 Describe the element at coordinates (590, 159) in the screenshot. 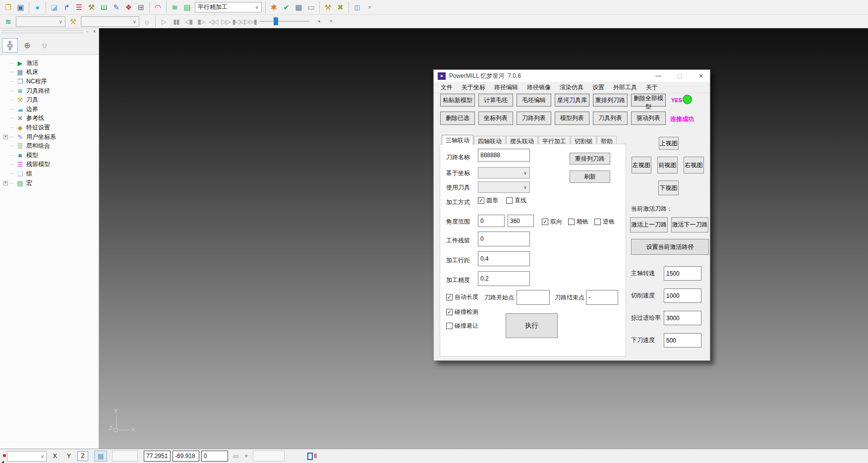

I see `rearrange-toolpath-button: 重排列刀路` at that location.